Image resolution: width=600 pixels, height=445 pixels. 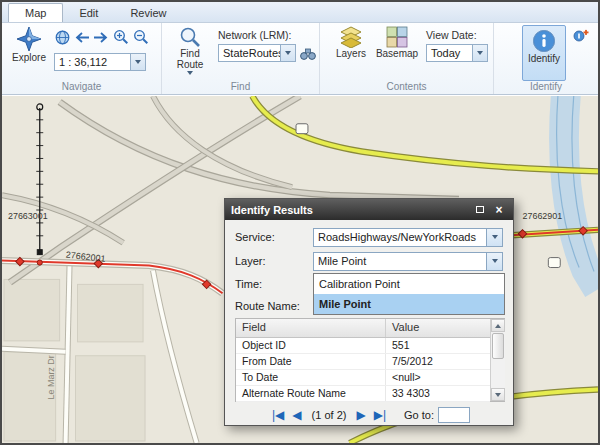 I want to click on compass-explore-icon, so click(x=29, y=39).